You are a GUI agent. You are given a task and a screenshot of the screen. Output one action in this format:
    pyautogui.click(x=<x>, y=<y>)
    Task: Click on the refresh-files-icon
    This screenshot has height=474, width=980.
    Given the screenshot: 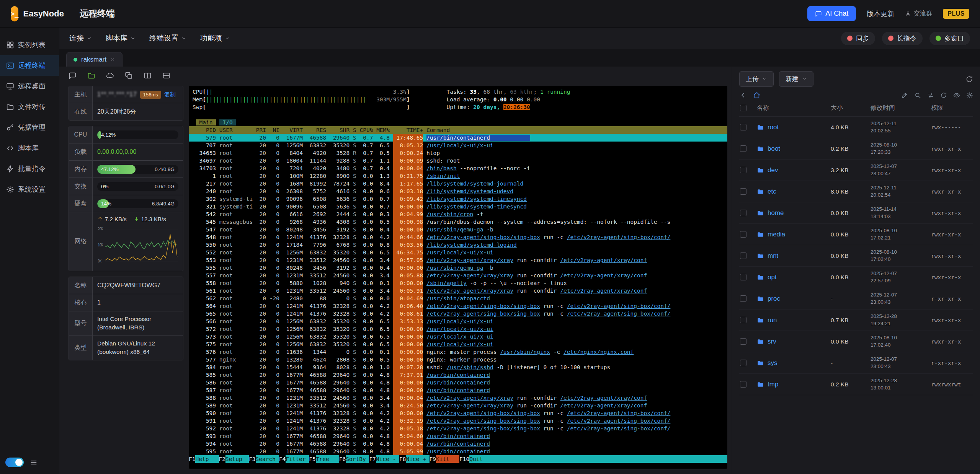 What is the action you would take?
    pyautogui.click(x=969, y=79)
    